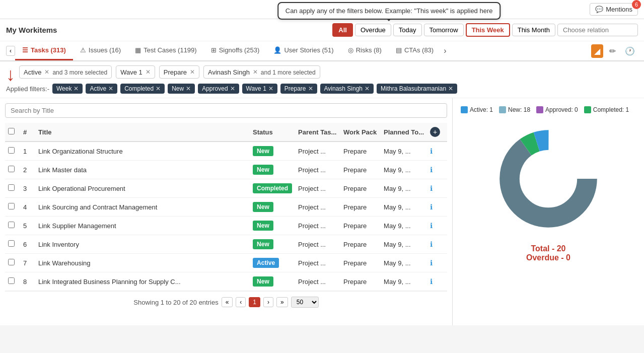 The width and height of the screenshot is (644, 353). I want to click on filter-tomorrow-button: Tomorrow, so click(444, 30).